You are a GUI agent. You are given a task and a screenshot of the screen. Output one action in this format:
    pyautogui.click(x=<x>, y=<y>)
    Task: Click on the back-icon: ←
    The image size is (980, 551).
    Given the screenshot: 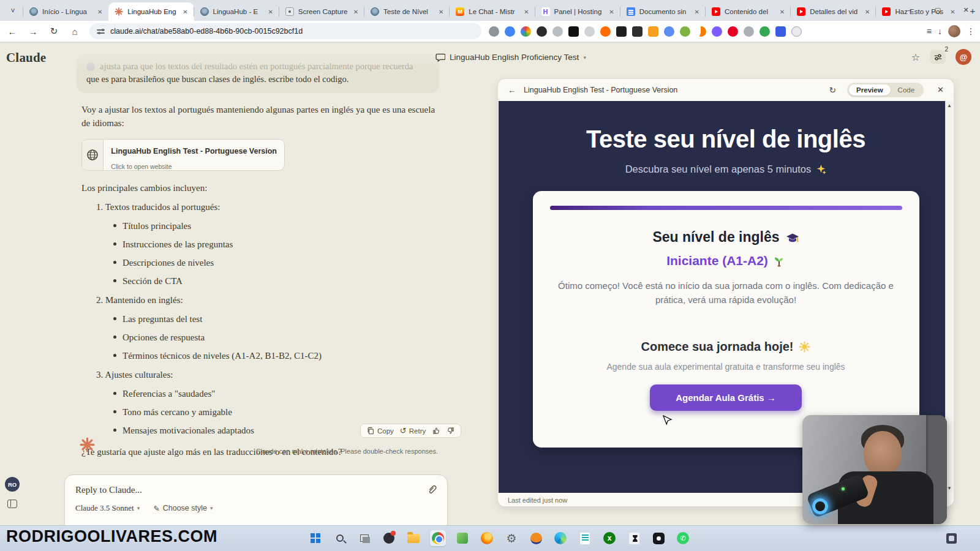 What is the action you would take?
    pyautogui.click(x=512, y=90)
    